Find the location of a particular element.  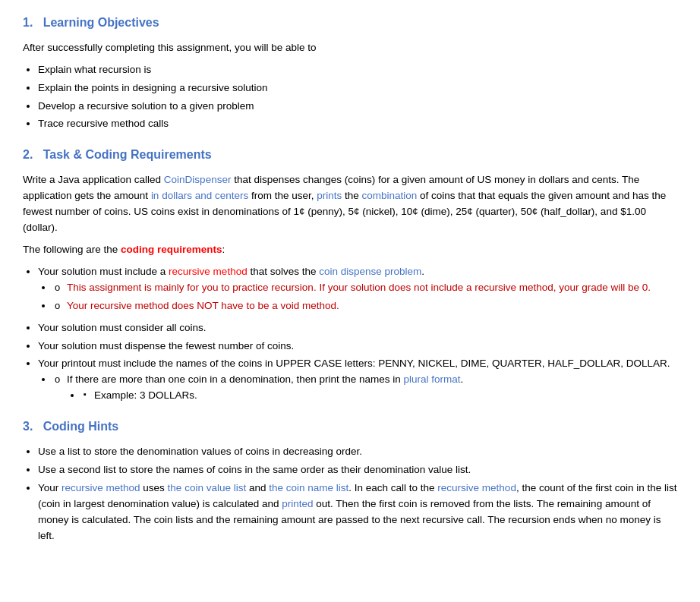

list-item: Your solution must consider all coins. is located at coordinates (358, 328).